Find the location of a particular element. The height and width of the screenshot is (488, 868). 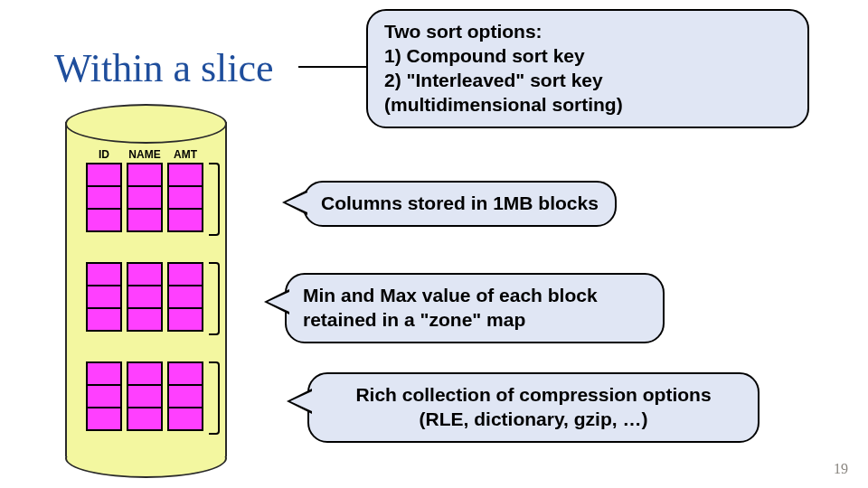

connector-title-to-sort is located at coordinates (334, 67).